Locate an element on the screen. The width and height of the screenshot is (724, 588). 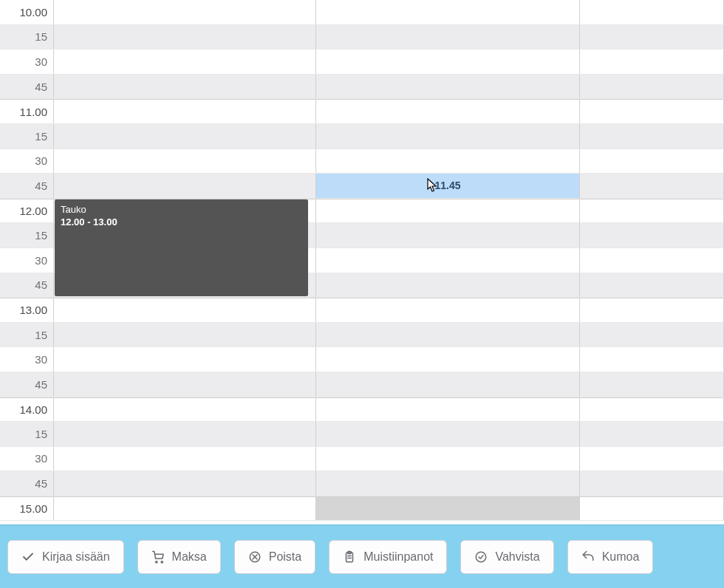
time-label: 12.00 is located at coordinates (27, 211).